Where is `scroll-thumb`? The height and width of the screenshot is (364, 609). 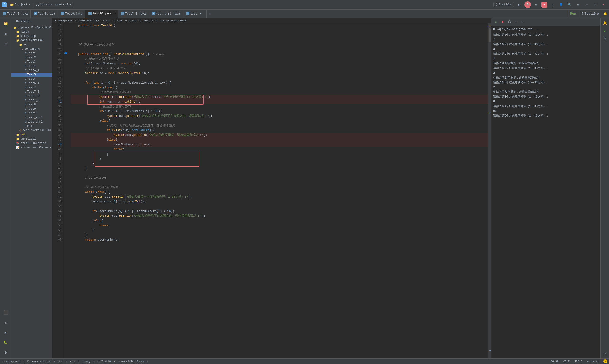 scroll-thumb is located at coordinates (490, 35).